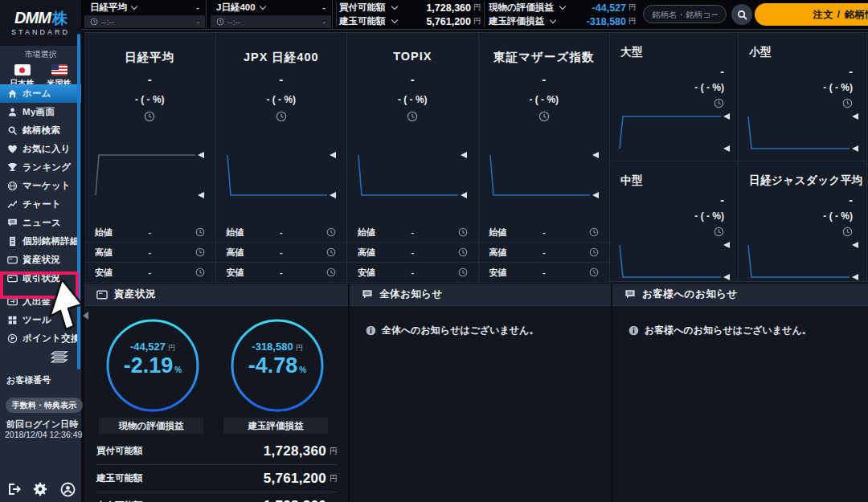 The height and width of the screenshot is (502, 868). I want to click on sidebar-item-label: チャート, so click(42, 204).